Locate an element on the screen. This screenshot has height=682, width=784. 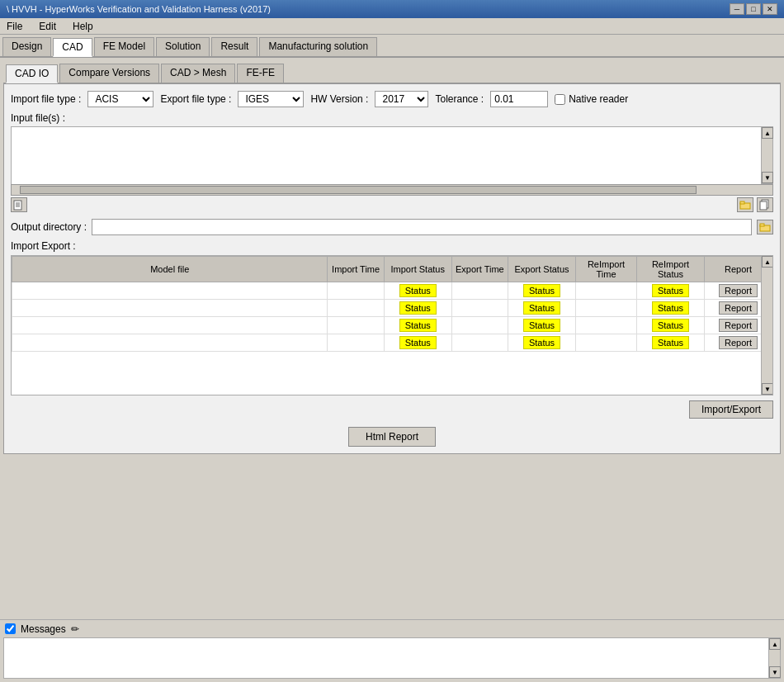
title-bar: \ HVVH - HyperWorks Verification and Val… is located at coordinates (392, 9).